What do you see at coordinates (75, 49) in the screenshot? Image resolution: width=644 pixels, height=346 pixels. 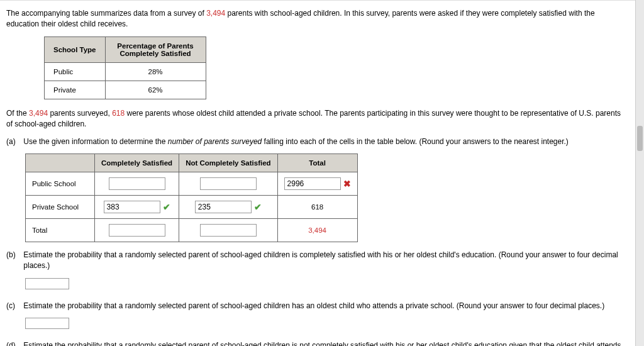 I see `sat-header-type: School Type` at bounding box center [75, 49].